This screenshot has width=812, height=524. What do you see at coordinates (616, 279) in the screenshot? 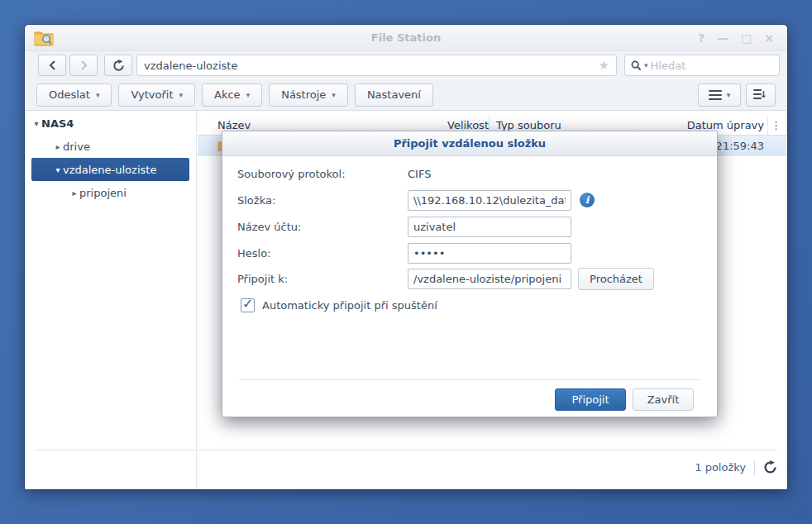
I see `browse-button: Procházet` at bounding box center [616, 279].